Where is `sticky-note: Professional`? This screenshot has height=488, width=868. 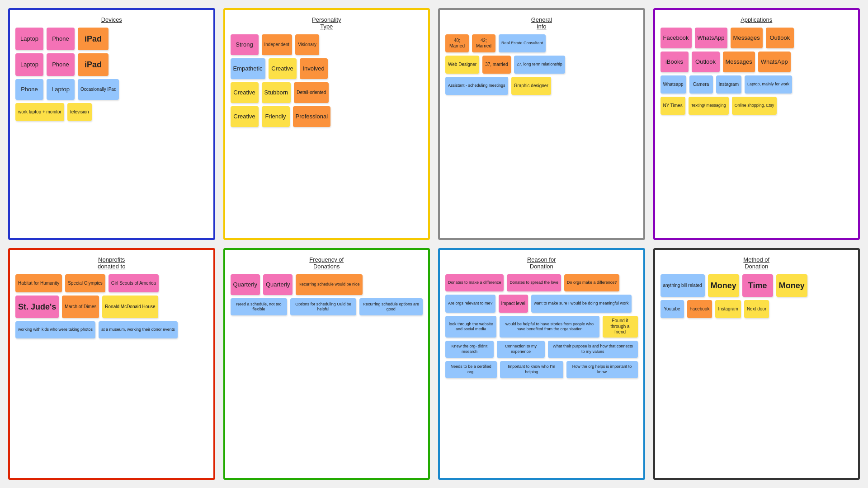 sticky-note: Professional is located at coordinates (312, 117).